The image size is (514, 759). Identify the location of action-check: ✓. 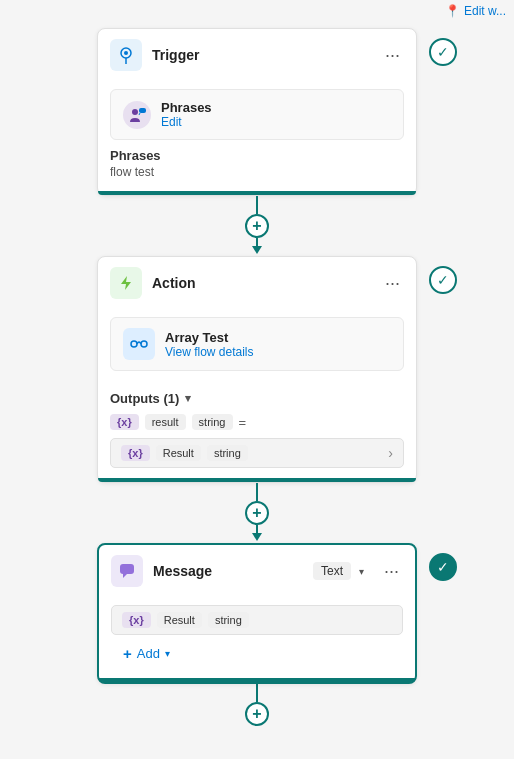
(443, 280).